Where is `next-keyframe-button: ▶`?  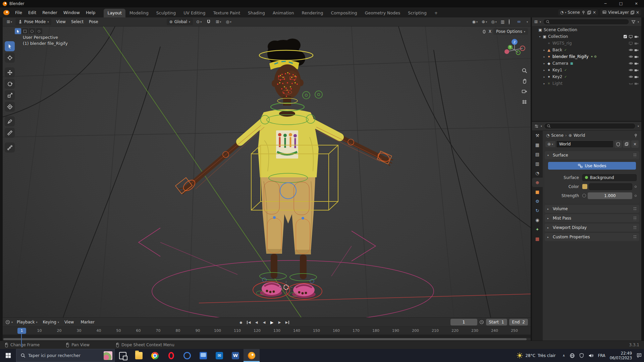
next-keyframe-button: ▶ is located at coordinates (280, 322).